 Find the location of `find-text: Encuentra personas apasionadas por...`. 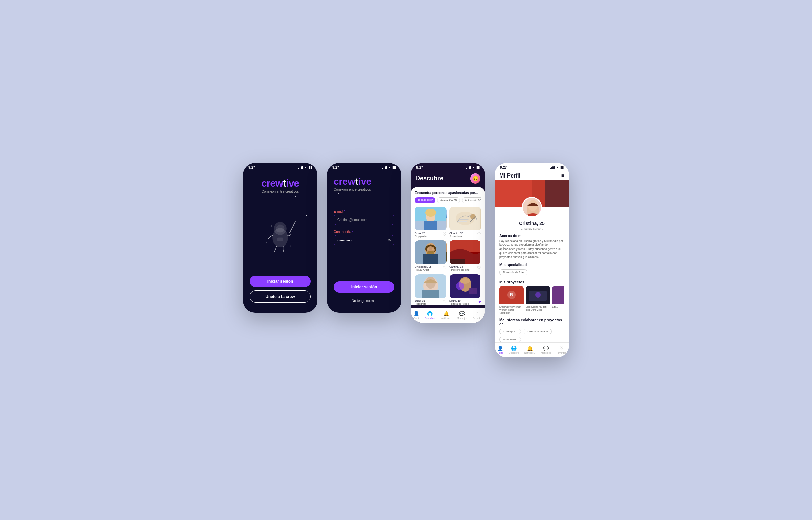

find-text: Encuentra personas apasionadas por... is located at coordinates (448, 193).